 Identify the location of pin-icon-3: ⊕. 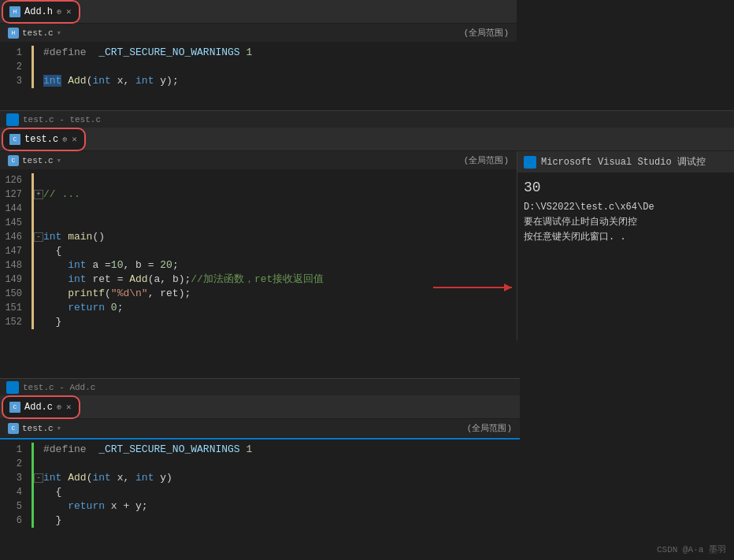
(59, 407).